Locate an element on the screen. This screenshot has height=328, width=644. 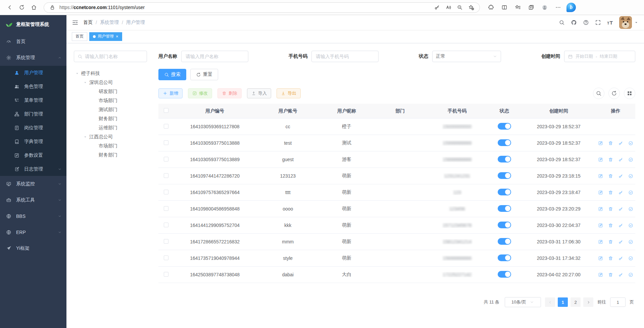
read-aloud-icon is located at coordinates (448, 7).